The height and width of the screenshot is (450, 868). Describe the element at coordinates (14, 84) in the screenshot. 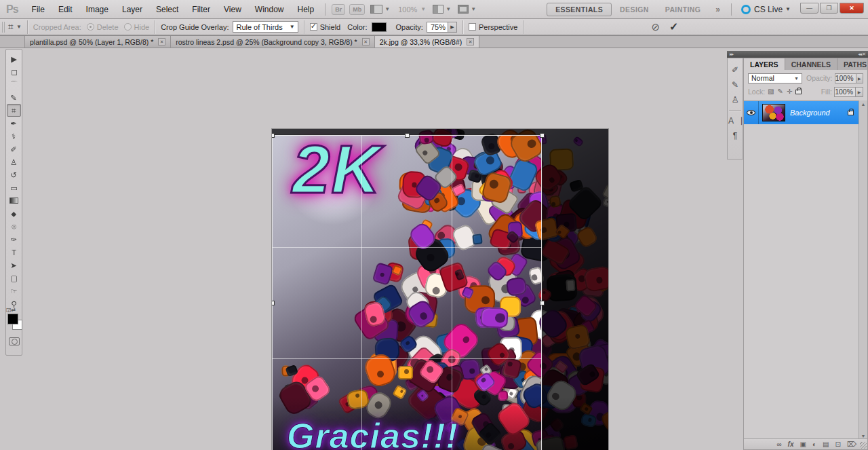

I see `lasso-tool: ⌒` at that location.